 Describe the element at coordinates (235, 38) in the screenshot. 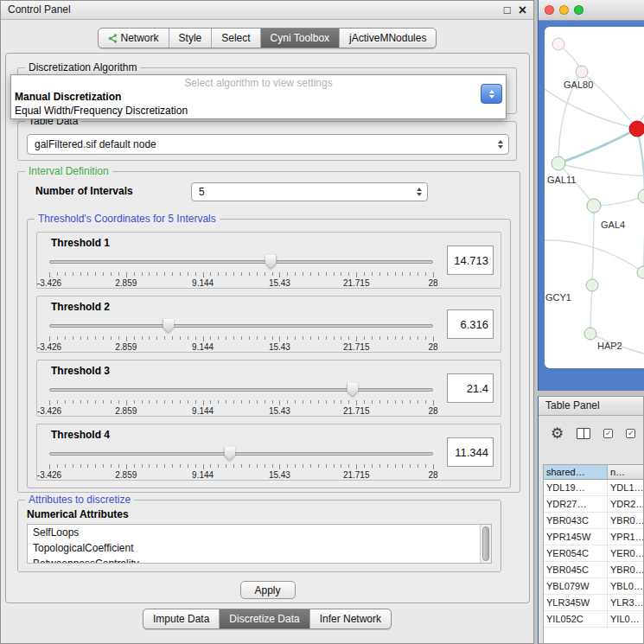

I see `tab-select: Select` at that location.